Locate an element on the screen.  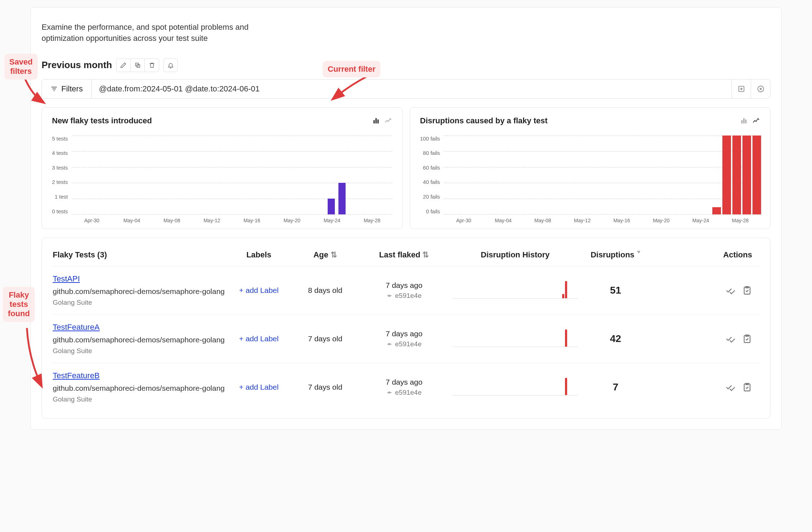
test-name-link: TestFeatureB is located at coordinates (76, 376).